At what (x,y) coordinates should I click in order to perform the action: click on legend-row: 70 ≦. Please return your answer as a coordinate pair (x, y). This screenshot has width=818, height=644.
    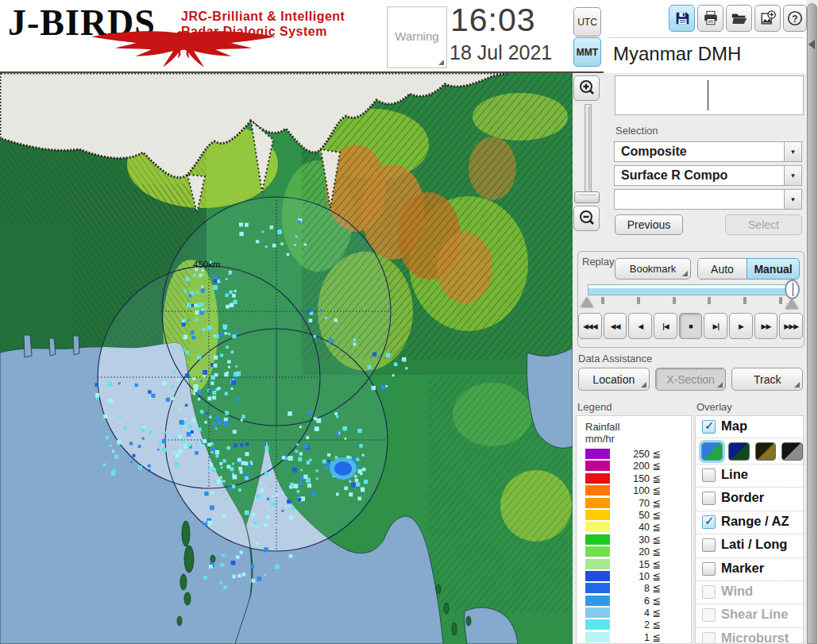
    Looking at the image, I should click on (634, 503).